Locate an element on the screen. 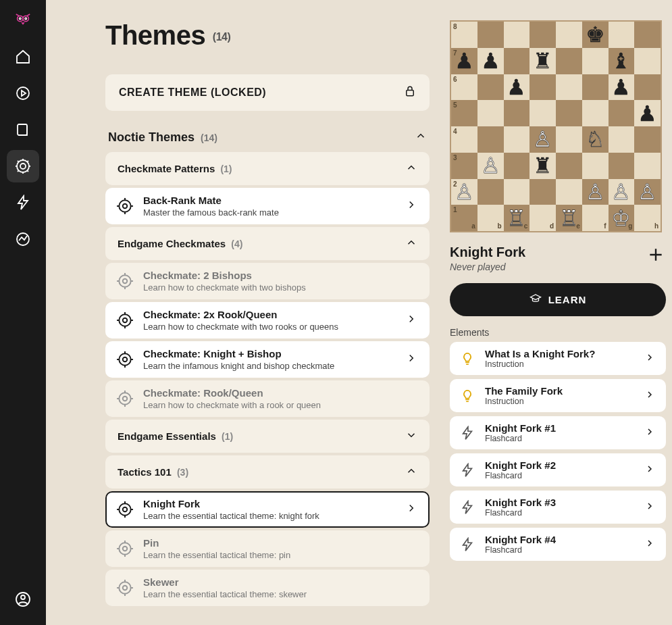 Image resolution: width=672 pixels, height=625 pixels. element-item: Knight Fork #1Flashcard is located at coordinates (558, 432).